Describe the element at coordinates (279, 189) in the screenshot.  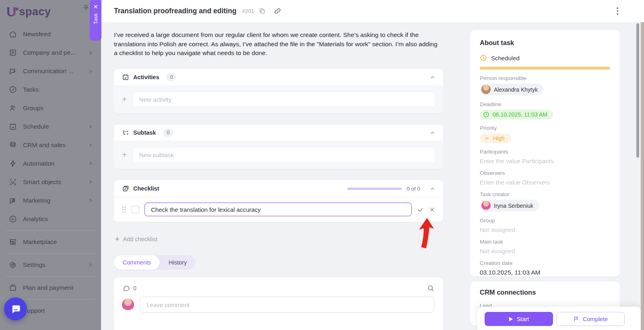
I see `checklist-header: Checklist 0 of 0` at that location.